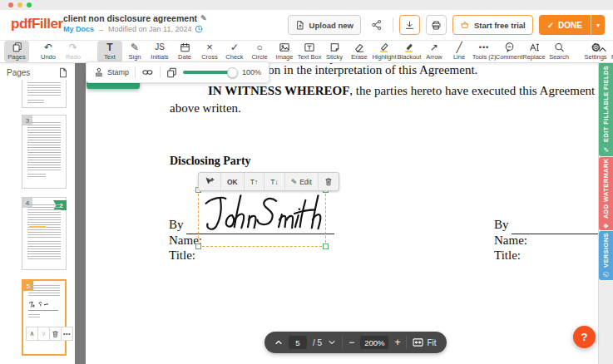  Describe the element at coordinates (110, 52) in the screenshot. I see `toolbar-button-text: T Text` at that location.